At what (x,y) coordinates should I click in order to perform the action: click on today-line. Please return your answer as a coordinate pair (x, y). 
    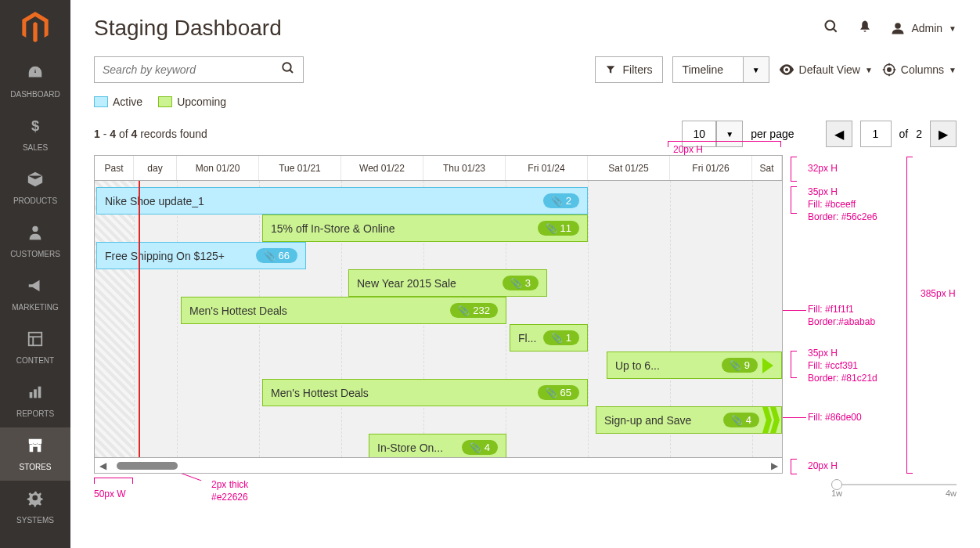
    Looking at the image, I should click on (139, 319).